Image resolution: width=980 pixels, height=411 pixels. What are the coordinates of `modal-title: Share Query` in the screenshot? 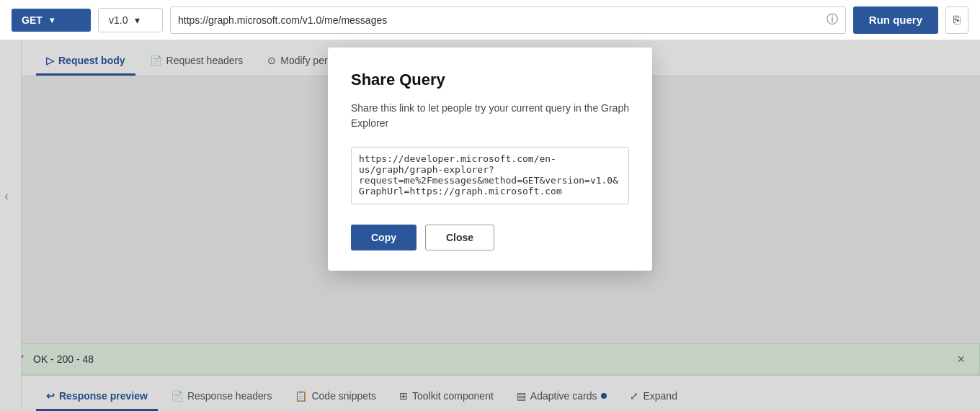 It's located at (490, 80).